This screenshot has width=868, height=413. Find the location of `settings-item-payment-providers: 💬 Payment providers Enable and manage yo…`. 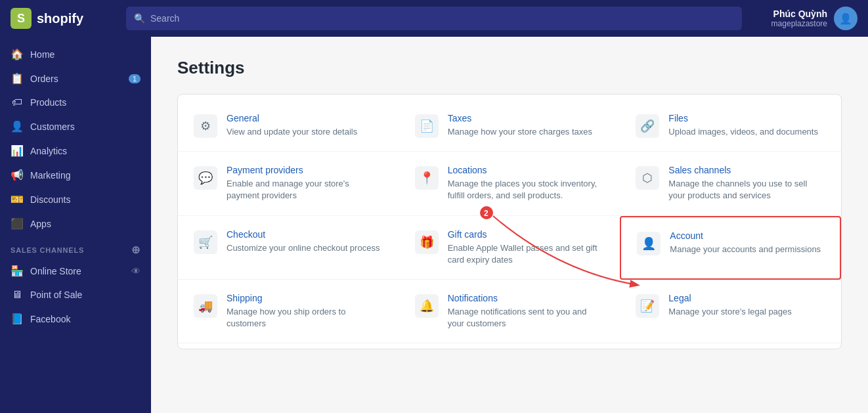

settings-item-payment-providers: 💬 Payment providers Enable and manage yo… is located at coordinates (289, 184).